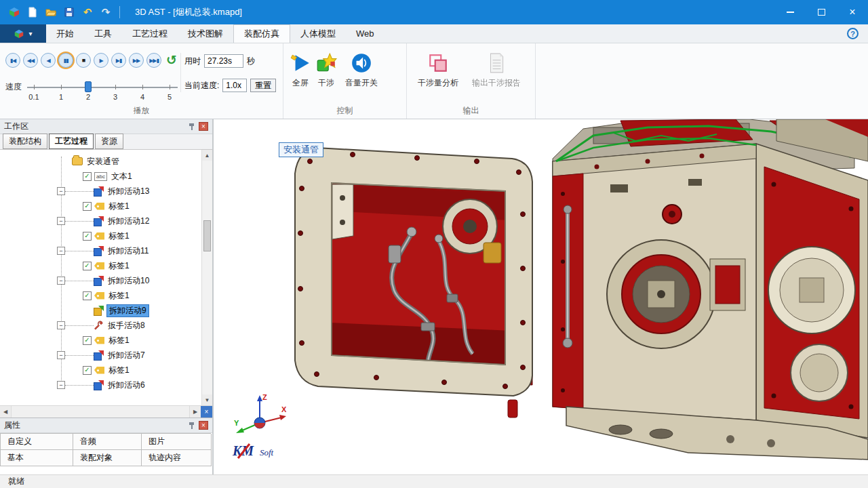 Image resolution: width=868 pixels, height=488 pixels. What do you see at coordinates (208, 400) in the screenshot?
I see `scroll-down-button: ▼` at bounding box center [208, 400].